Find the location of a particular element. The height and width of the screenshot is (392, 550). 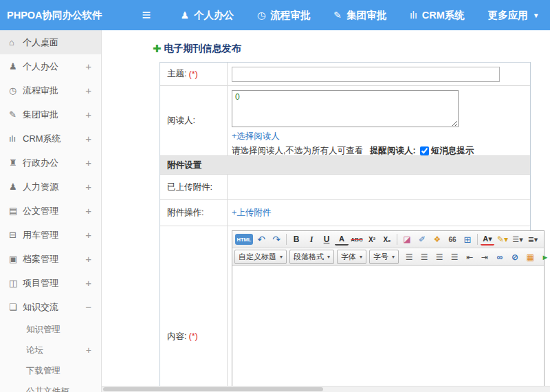

sidebar-item-crm-system: ılı CRM系统 + is located at coordinates (51, 139).